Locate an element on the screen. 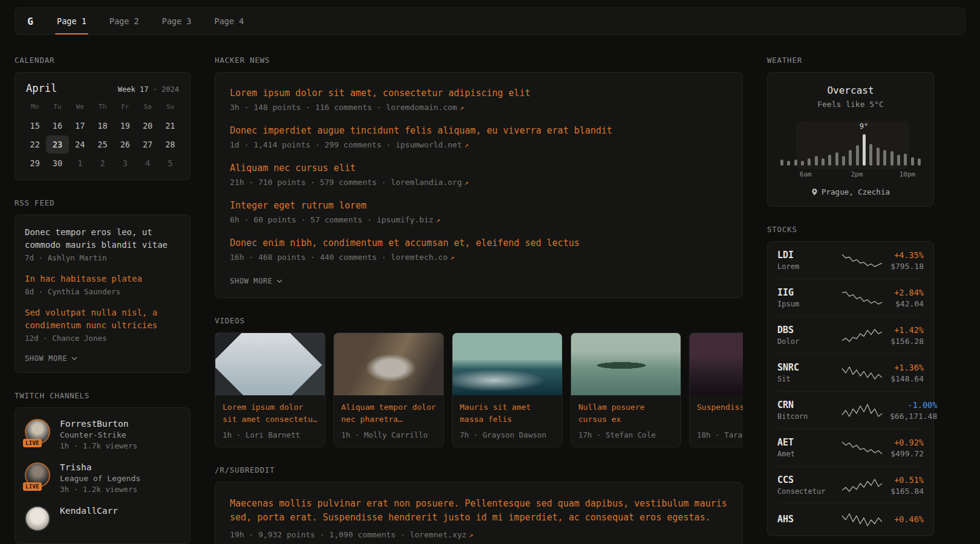 The width and height of the screenshot is (980, 544). stock-name: Sit is located at coordinates (806, 379).